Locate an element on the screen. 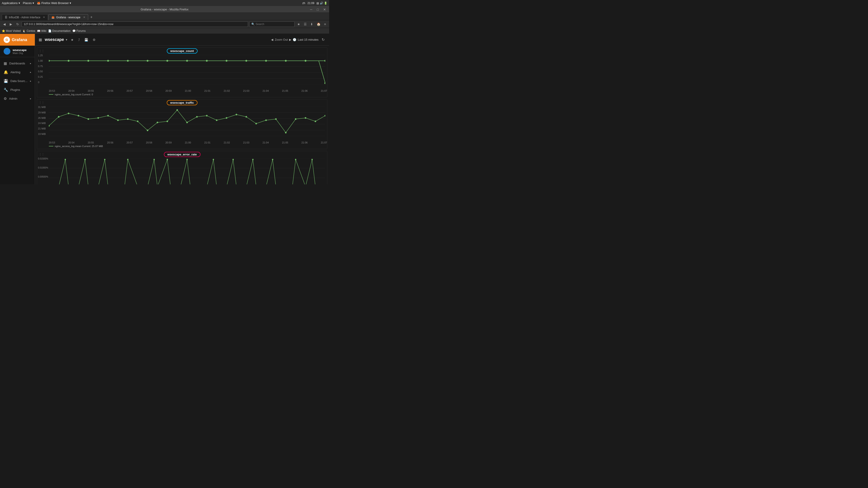  tab-grafana: 🦊 Grafana - wsescape ✕ is located at coordinates (68, 17).